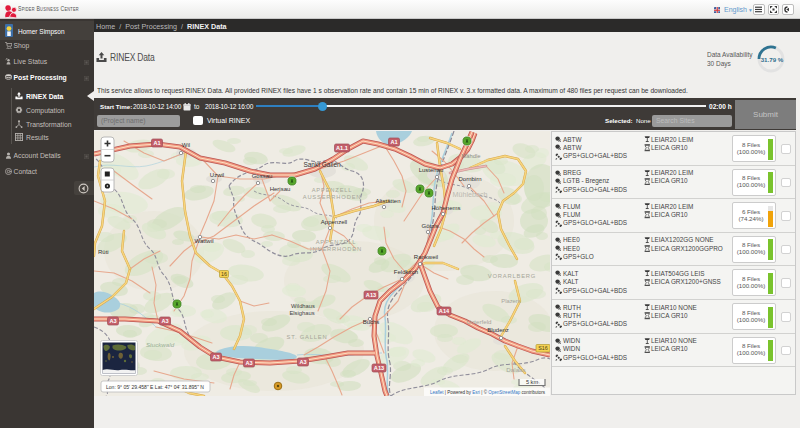 Image resolution: width=800 pixels, height=428 pixels. What do you see at coordinates (342, 148) in the screenshot?
I see `svg-text: A1.1` at bounding box center [342, 148].